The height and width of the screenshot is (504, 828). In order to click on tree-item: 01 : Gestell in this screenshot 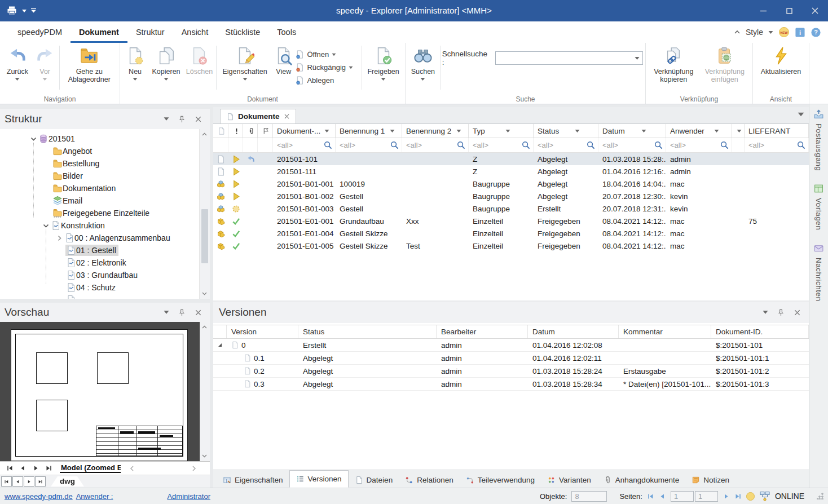, I will do `click(100, 250)`.